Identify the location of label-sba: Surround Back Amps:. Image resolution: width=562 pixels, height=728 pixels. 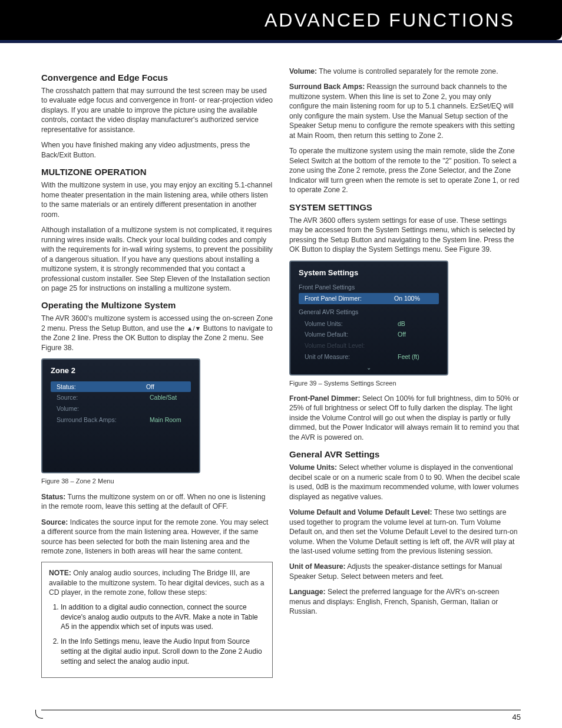
(327, 87).